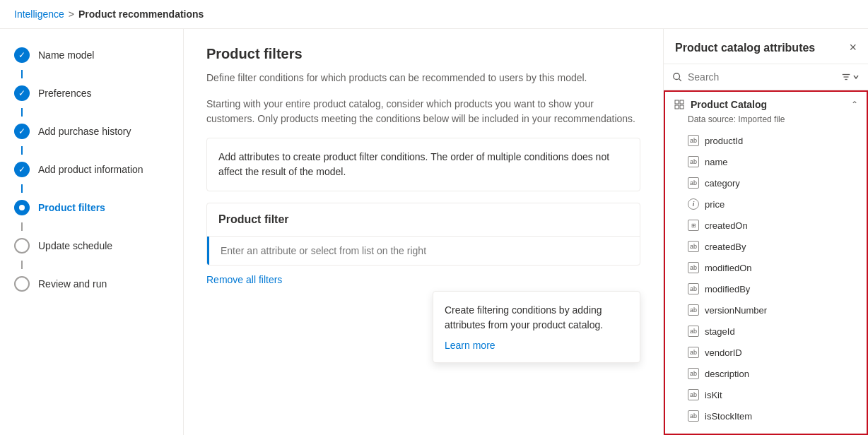 Image resolution: width=868 pixels, height=435 pixels. What do you see at coordinates (766, 162) in the screenshot?
I see `list-item: ab name` at bounding box center [766, 162].